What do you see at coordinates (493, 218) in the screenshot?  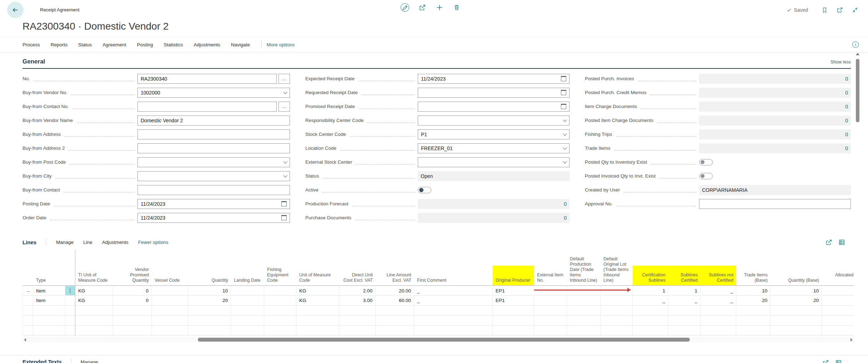 I see `purchase-documents-drilldown-value: 0` at bounding box center [493, 218].